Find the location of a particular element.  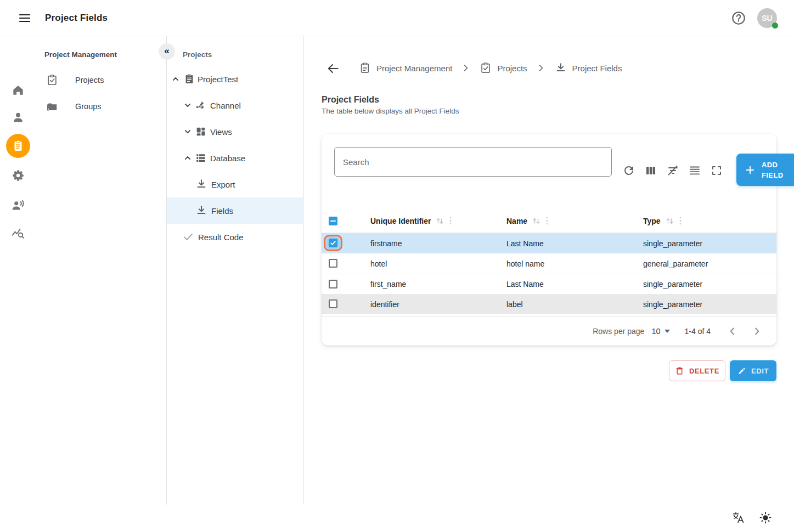

sidebar-item-projects: Projects is located at coordinates (101, 80).